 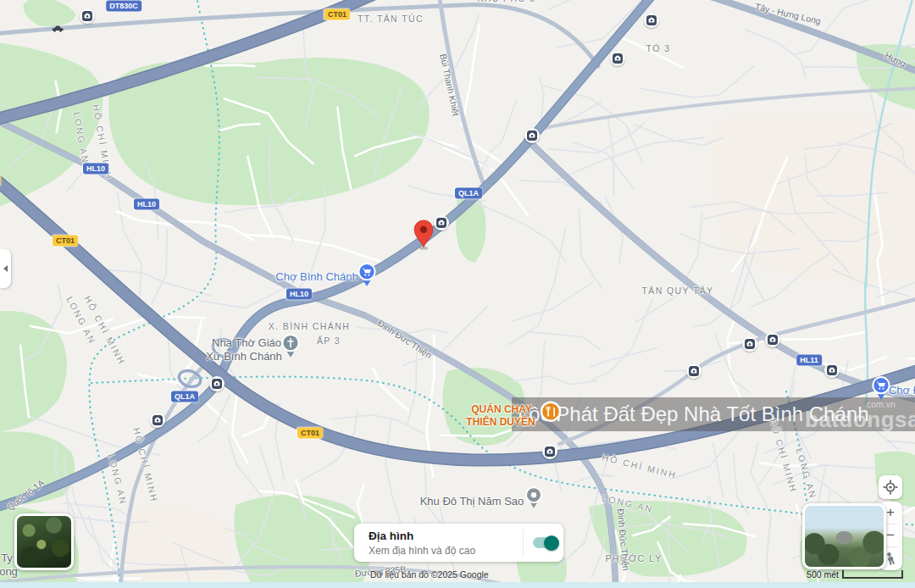 I want to click on imagery-thumbnail-left, so click(x=44, y=542).